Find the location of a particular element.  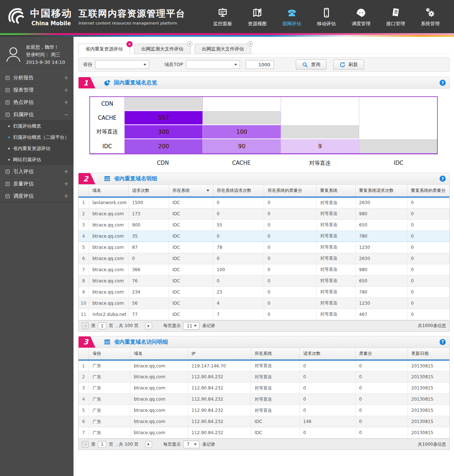

tab: 省内重复资源评估× is located at coordinates (104, 49).